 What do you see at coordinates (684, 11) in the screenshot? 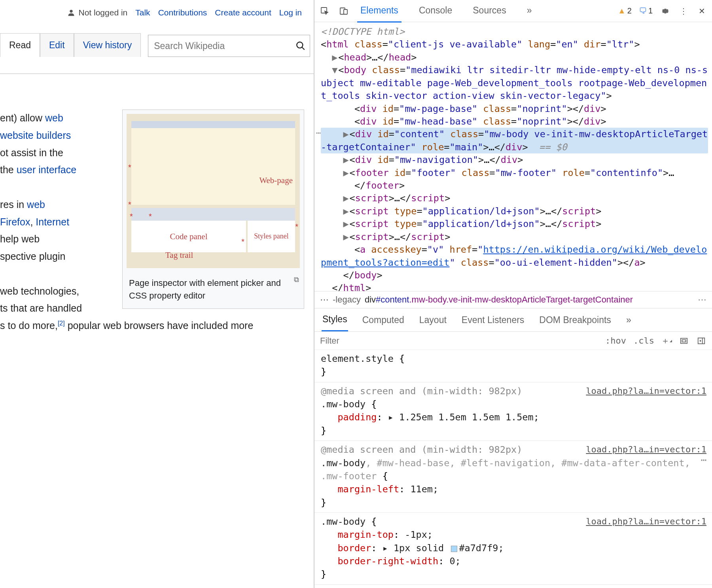
I see `menu-icon: ⋮` at bounding box center [684, 11].